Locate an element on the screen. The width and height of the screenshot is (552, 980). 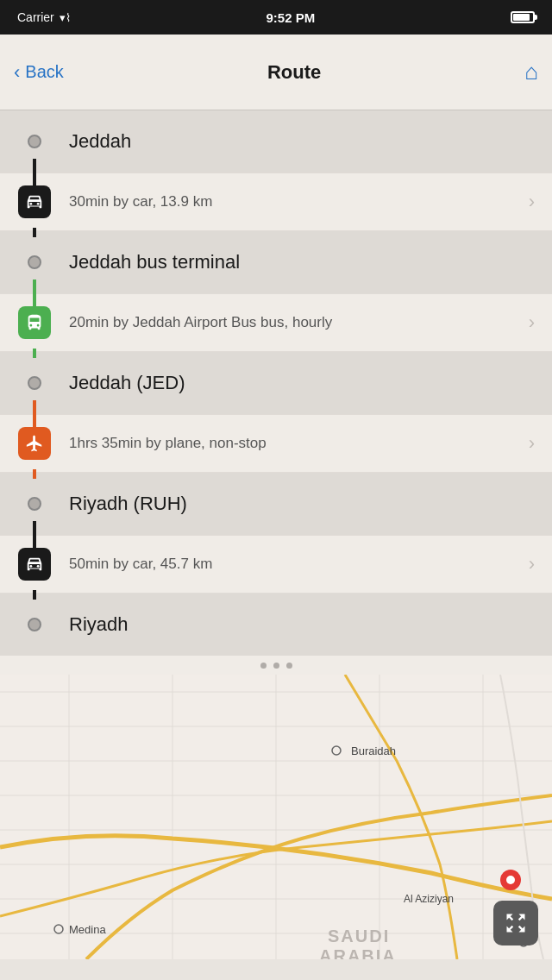
stop-name-bus-terminal: Jeddah bus terminal is located at coordinates (302, 262).